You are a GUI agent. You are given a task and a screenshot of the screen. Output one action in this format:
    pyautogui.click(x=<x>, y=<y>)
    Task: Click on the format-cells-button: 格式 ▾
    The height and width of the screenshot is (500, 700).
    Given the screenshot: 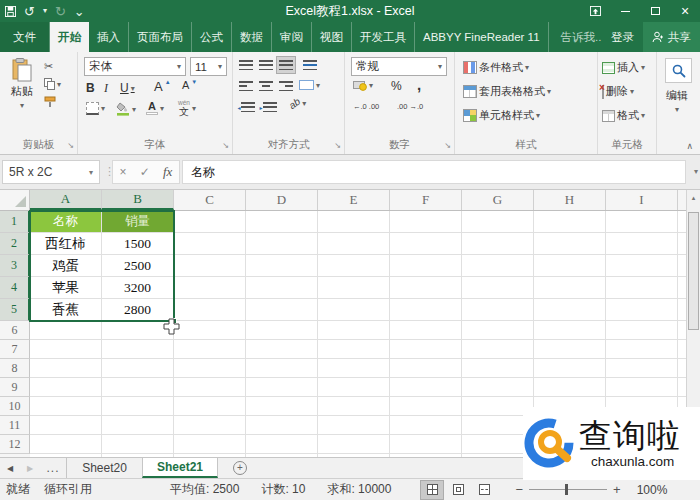 What is the action you would take?
    pyautogui.click(x=624, y=116)
    